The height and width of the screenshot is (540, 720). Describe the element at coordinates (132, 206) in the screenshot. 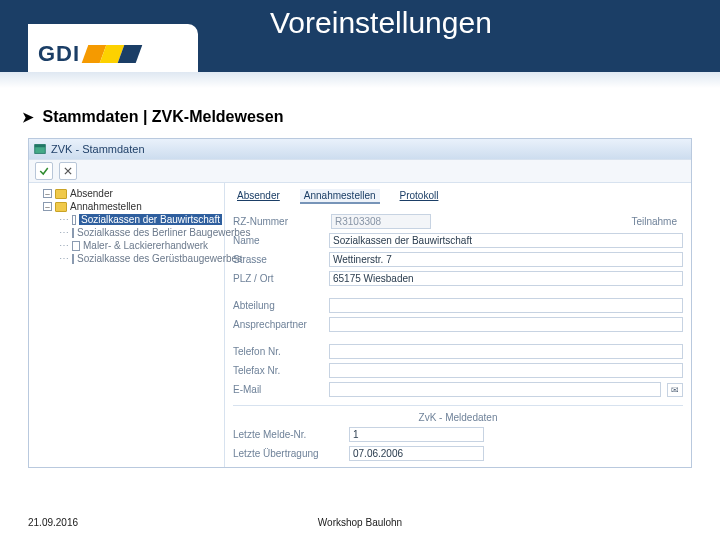

I see `tree-annahmestellen: – Annahmestellen` at that location.